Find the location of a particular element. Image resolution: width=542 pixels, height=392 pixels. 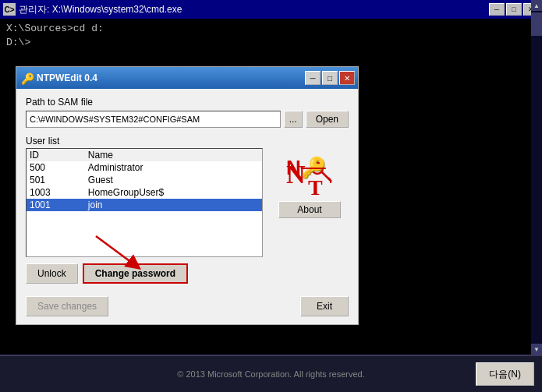

user-table: ID Name 500 Administrator 501 Guest 10 is located at coordinates (144, 180).